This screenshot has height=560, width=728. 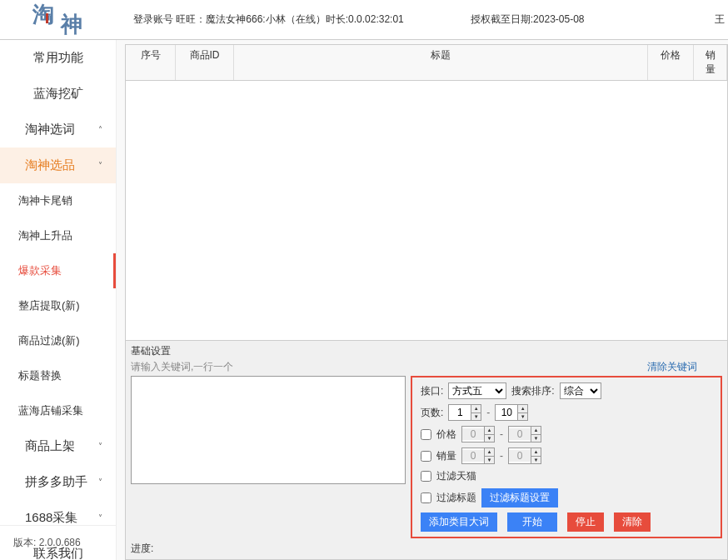 What do you see at coordinates (532, 522) in the screenshot?
I see `start-button: 开始` at bounding box center [532, 522].